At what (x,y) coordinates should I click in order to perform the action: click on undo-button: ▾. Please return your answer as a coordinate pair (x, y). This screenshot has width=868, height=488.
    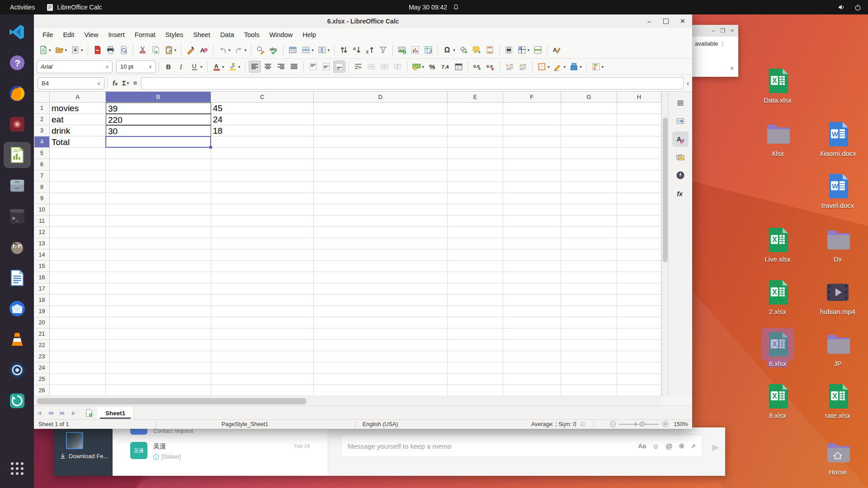
    Looking at the image, I should click on (224, 50).